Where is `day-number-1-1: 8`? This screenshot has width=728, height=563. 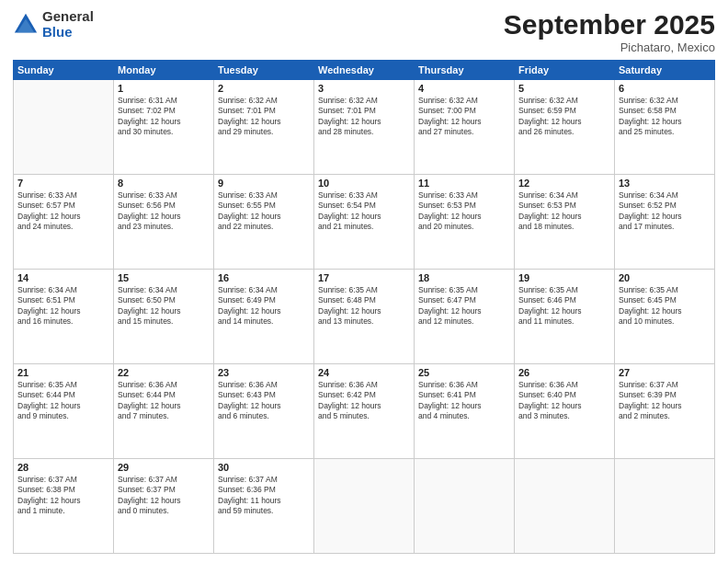
day-number-1-1: 8 is located at coordinates (164, 183).